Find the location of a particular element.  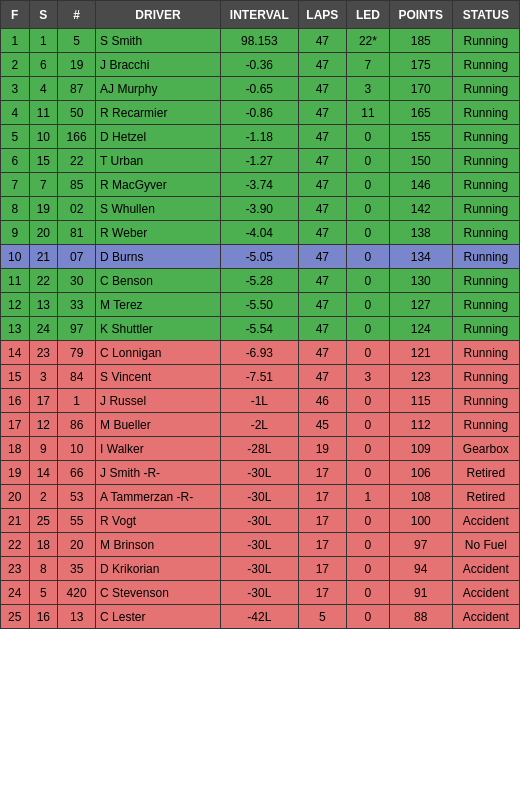

table-row: 212555R Vogt-30L170100Accident is located at coordinates (260, 521).